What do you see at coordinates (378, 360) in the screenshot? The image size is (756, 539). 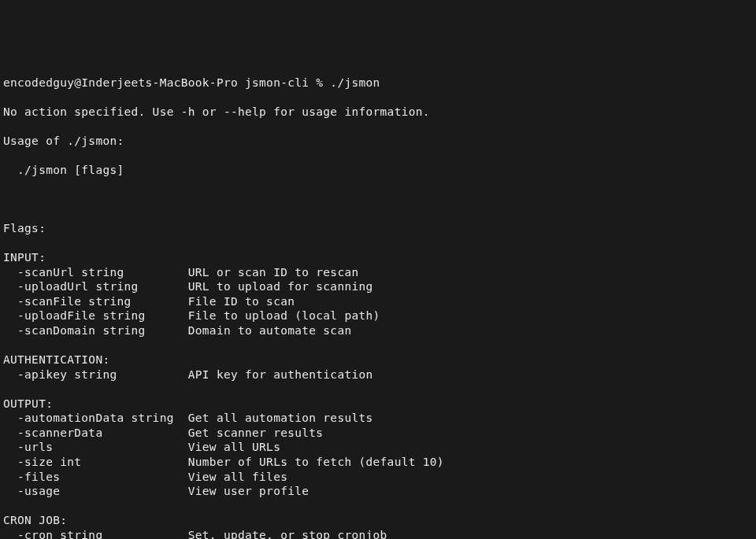 I see `section-title: AUTHENTICATION:` at bounding box center [378, 360].